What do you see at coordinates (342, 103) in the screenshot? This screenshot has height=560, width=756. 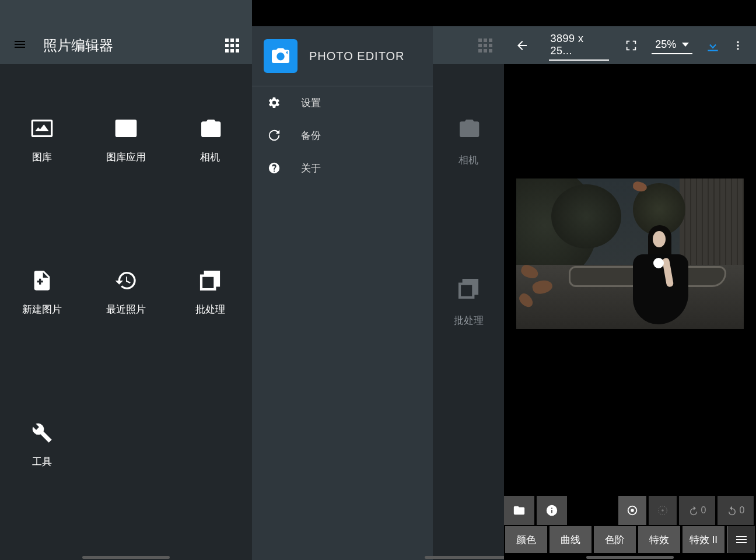 I see `menu-settings: 设置` at bounding box center [342, 103].